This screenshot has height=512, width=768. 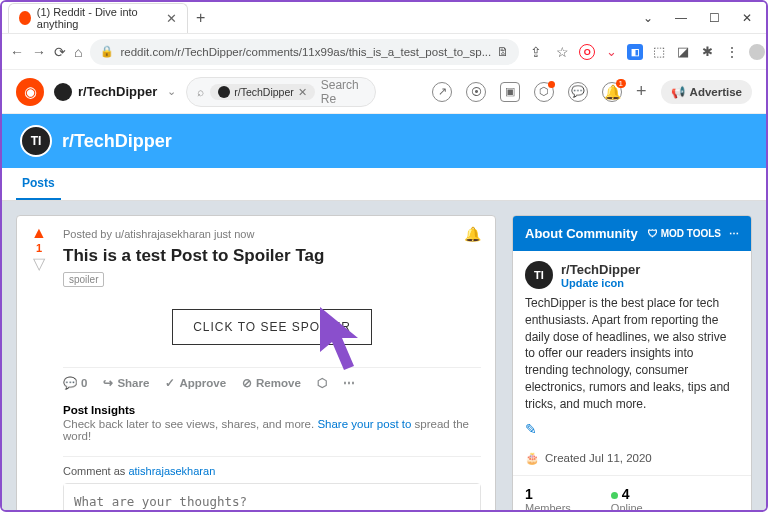 I want to click on close-window-icon: ✕, so click(x=747, y=18).